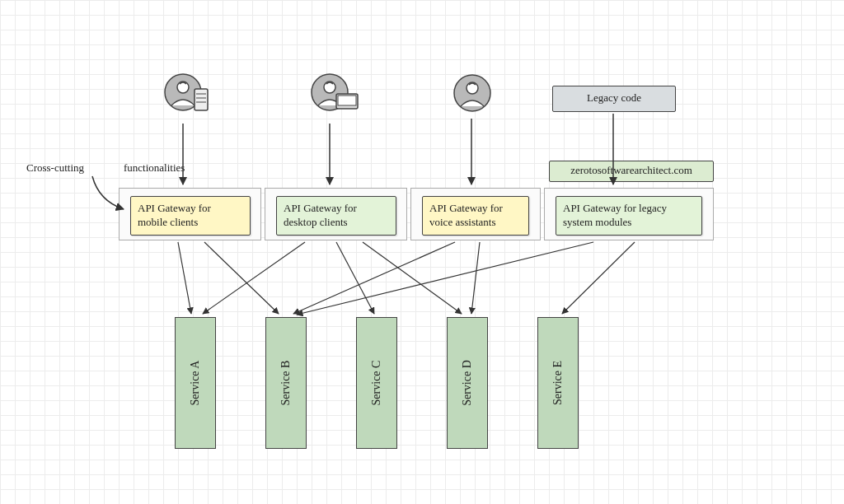 The height and width of the screenshot is (504, 844). I want to click on client-desktop, so click(331, 93).